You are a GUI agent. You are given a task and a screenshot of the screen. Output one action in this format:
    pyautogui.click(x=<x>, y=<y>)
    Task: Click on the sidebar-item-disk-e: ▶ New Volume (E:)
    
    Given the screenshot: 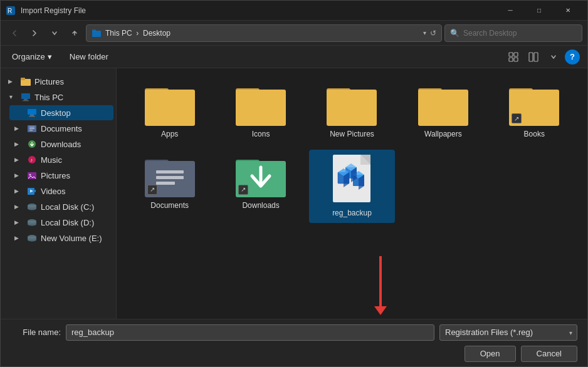 What is the action you would take?
    pyautogui.click(x=61, y=238)
    